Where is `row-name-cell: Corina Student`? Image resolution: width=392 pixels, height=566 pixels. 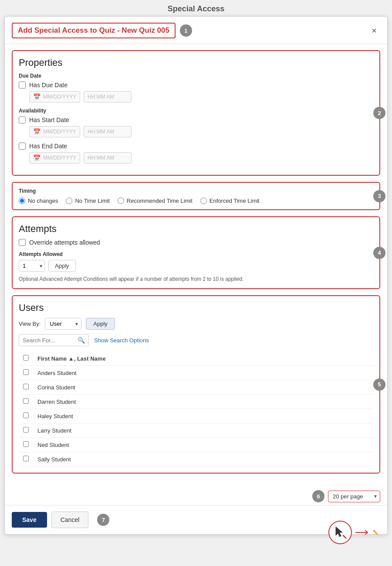
row-name-cell: Corina Student is located at coordinates (203, 387).